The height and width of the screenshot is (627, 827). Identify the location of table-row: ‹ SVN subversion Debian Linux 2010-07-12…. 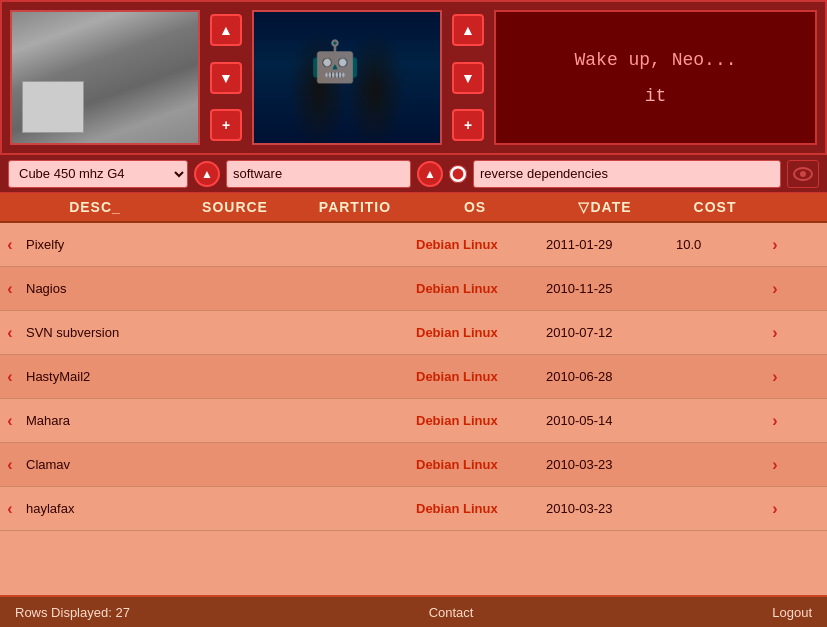
(414, 333).